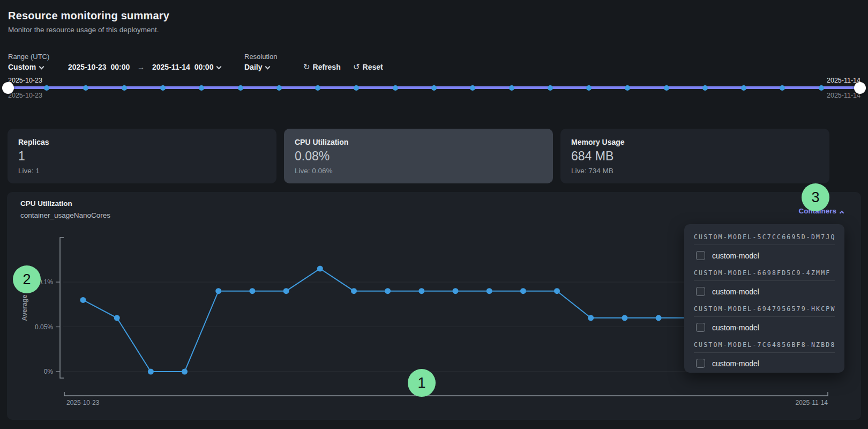 This screenshot has width=868, height=429. Describe the element at coordinates (25, 308) in the screenshot. I see `svg-text: Average` at that location.